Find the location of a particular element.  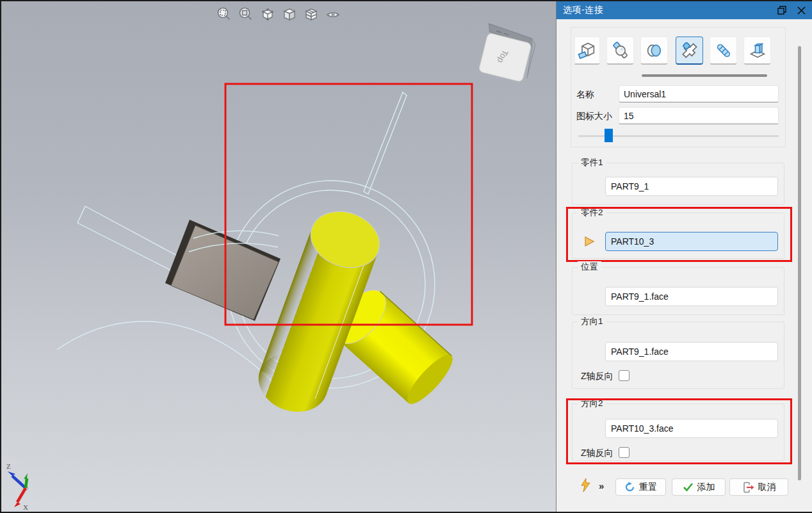

add-button: 添加 is located at coordinates (699, 487).